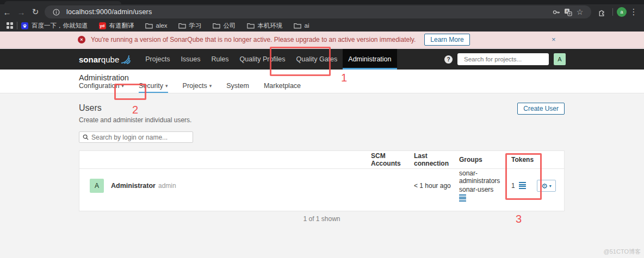 The image size is (644, 258). Describe the element at coordinates (102, 26) in the screenshot. I see `youdao-icon: yd` at that location.